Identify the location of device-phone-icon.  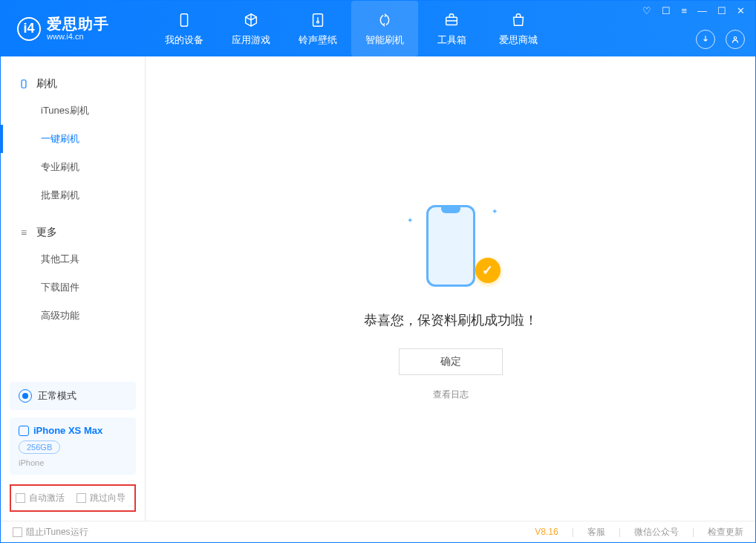
(24, 431).